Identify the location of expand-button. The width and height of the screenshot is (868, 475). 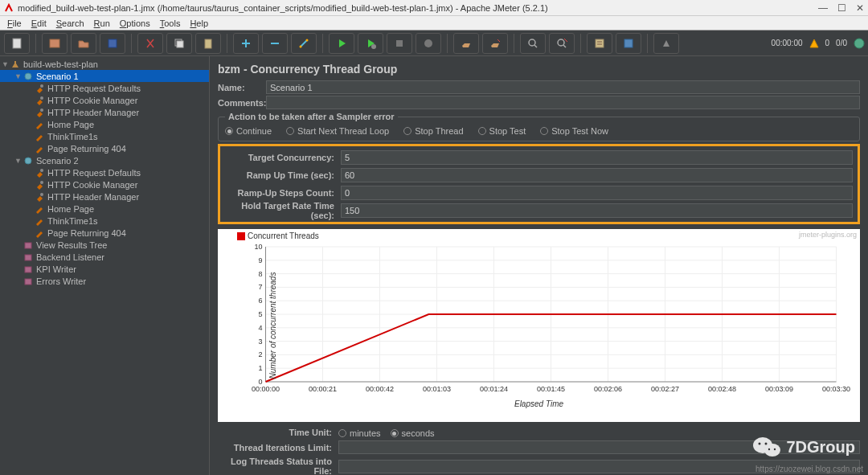
(246, 43).